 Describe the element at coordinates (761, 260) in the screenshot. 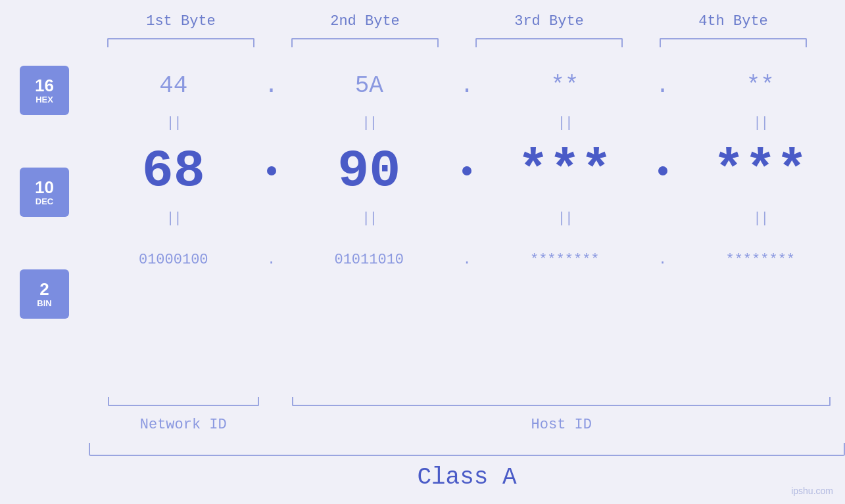

I see `bin-cell-4: ********` at that location.